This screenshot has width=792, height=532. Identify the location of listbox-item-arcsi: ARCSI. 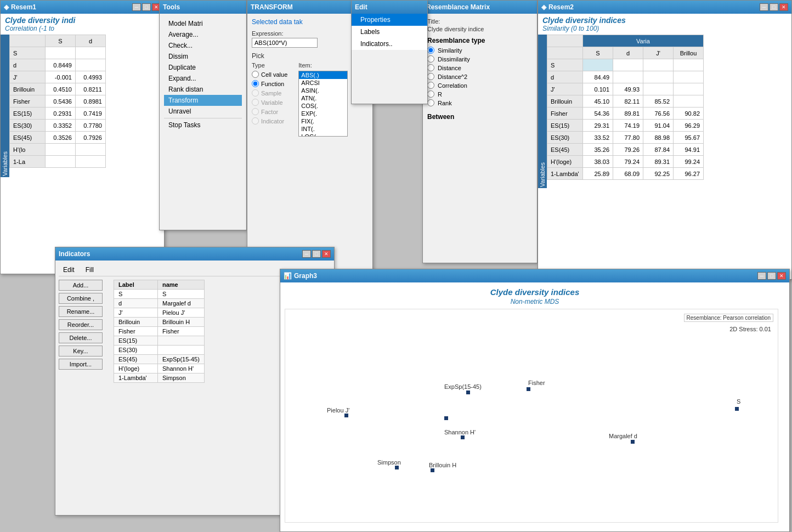
(323, 83).